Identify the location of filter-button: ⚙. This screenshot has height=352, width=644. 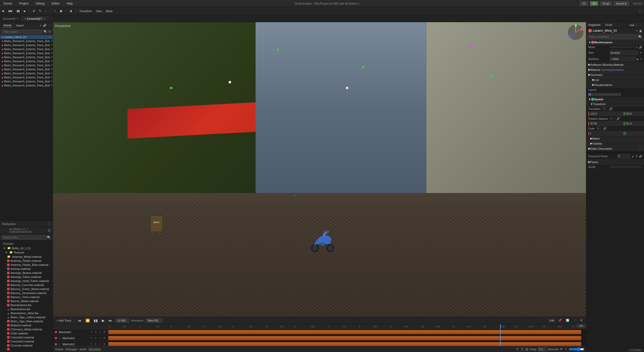
(50, 32).